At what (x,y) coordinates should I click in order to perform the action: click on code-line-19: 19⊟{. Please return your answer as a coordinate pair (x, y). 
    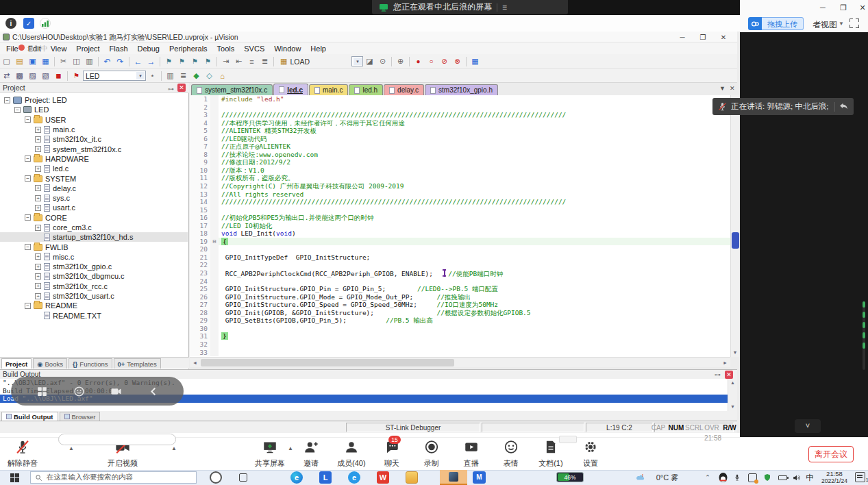
    Looking at the image, I should click on (460, 242).